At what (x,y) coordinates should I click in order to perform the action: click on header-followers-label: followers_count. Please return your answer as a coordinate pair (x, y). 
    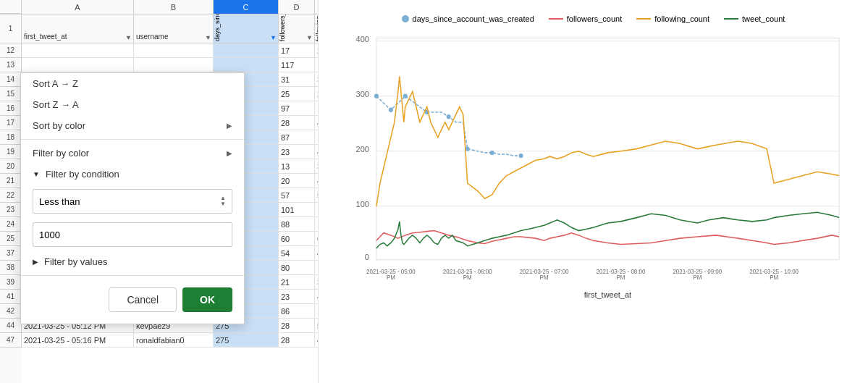
    Looking at the image, I should click on (282, 28).